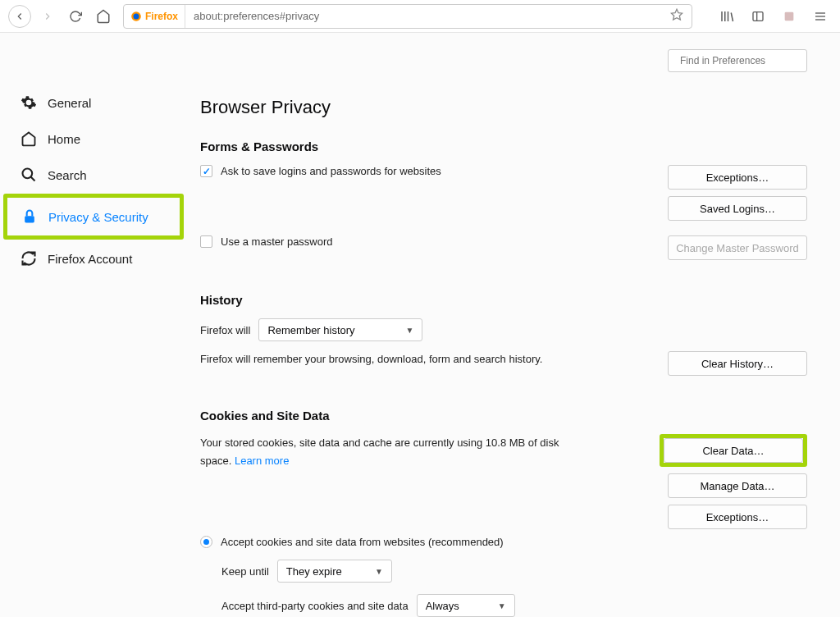 This screenshot has height=617, width=840. Describe the element at coordinates (30, 217) in the screenshot. I see `lock-icon` at that location.